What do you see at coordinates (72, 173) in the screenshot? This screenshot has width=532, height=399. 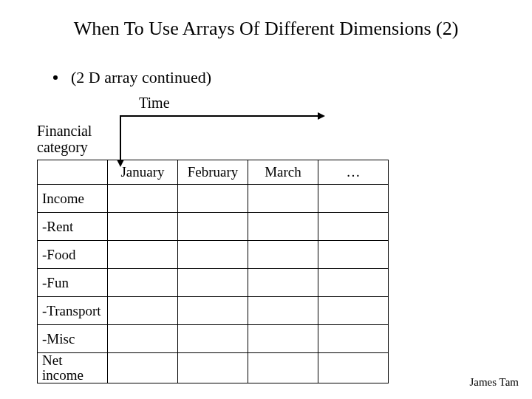 I see `table-corner-cell` at bounding box center [72, 173].